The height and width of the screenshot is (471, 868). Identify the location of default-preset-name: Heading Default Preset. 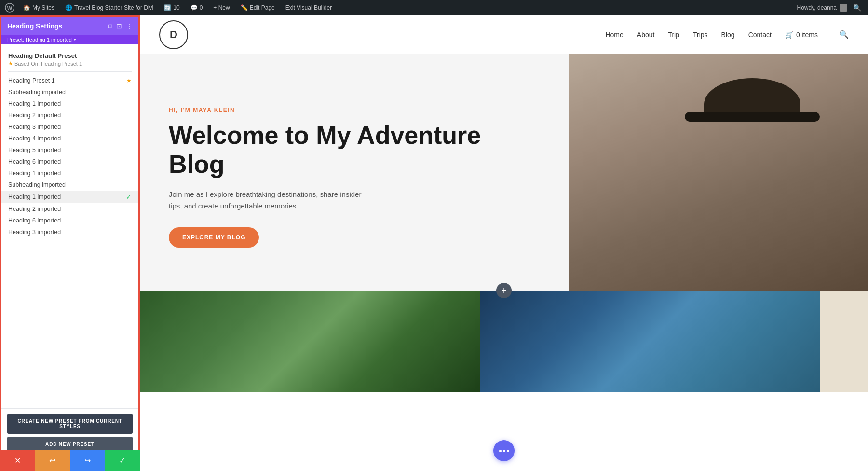
(70, 56).